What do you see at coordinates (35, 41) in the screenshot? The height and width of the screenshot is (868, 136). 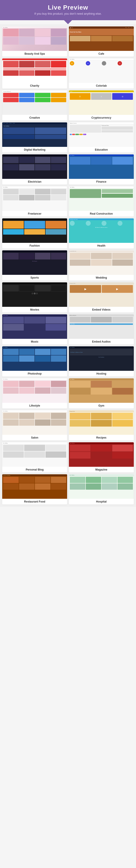 I see `card-beauty-spa: Our Gallery Beauty And Spa` at bounding box center [35, 41].